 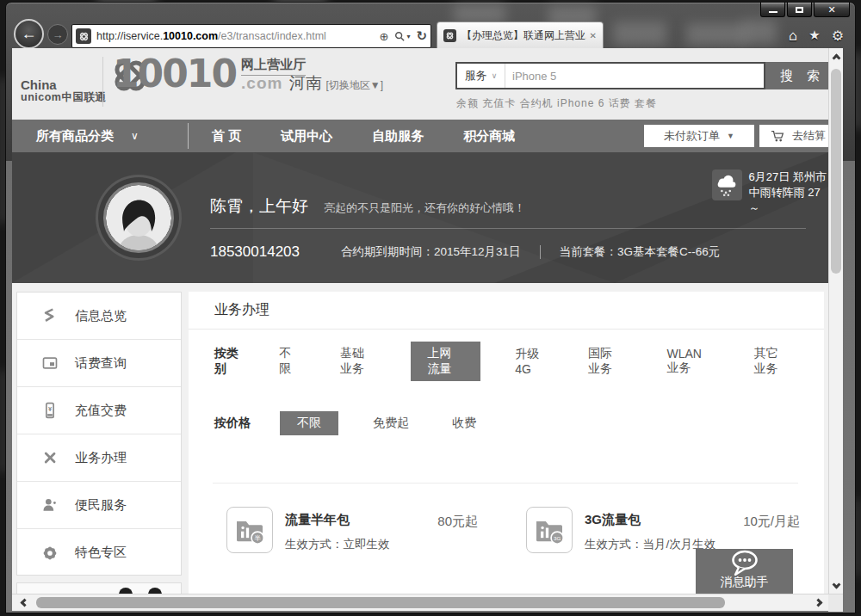 What do you see at coordinates (188, 136) in the screenshot?
I see `nav-divider` at bounding box center [188, 136].